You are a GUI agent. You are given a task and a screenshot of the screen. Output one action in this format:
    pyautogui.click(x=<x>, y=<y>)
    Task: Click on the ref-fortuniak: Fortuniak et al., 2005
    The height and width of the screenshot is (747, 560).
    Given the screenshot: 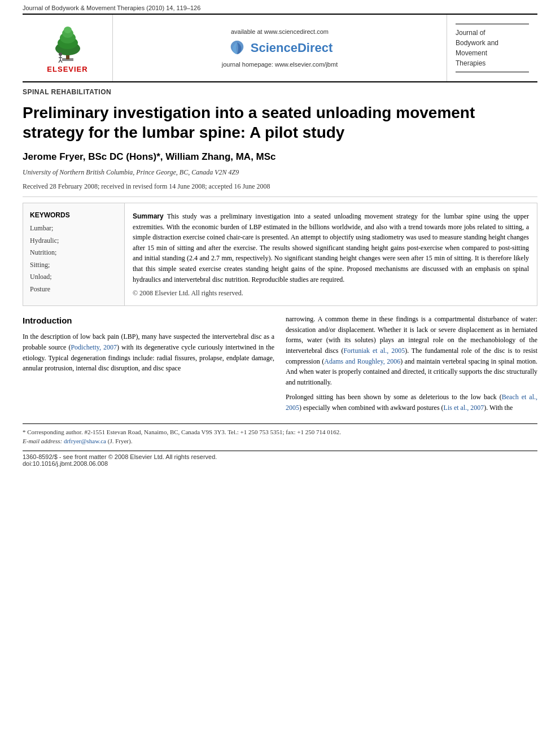 What is the action you would take?
    pyautogui.click(x=374, y=351)
    